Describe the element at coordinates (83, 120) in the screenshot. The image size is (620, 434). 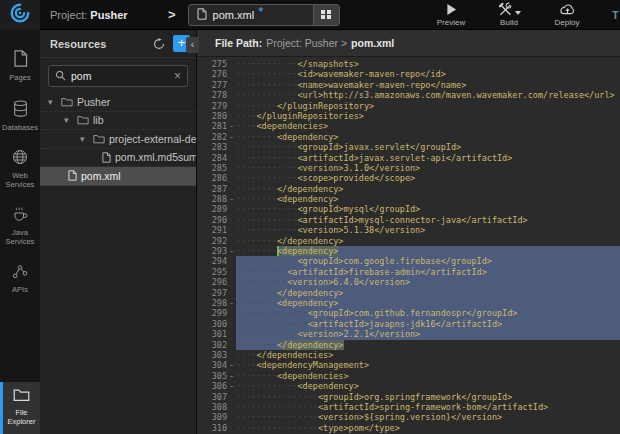
I see `folder-icon` at that location.